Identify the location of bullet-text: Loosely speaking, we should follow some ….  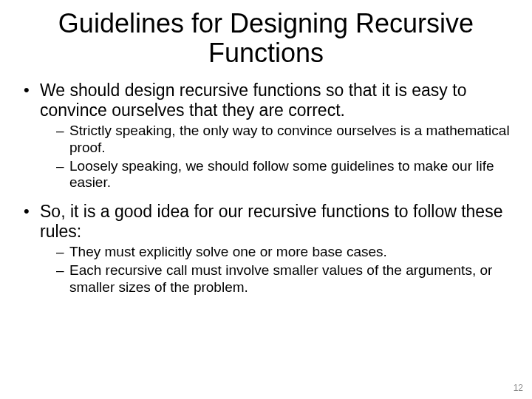
(282, 174).